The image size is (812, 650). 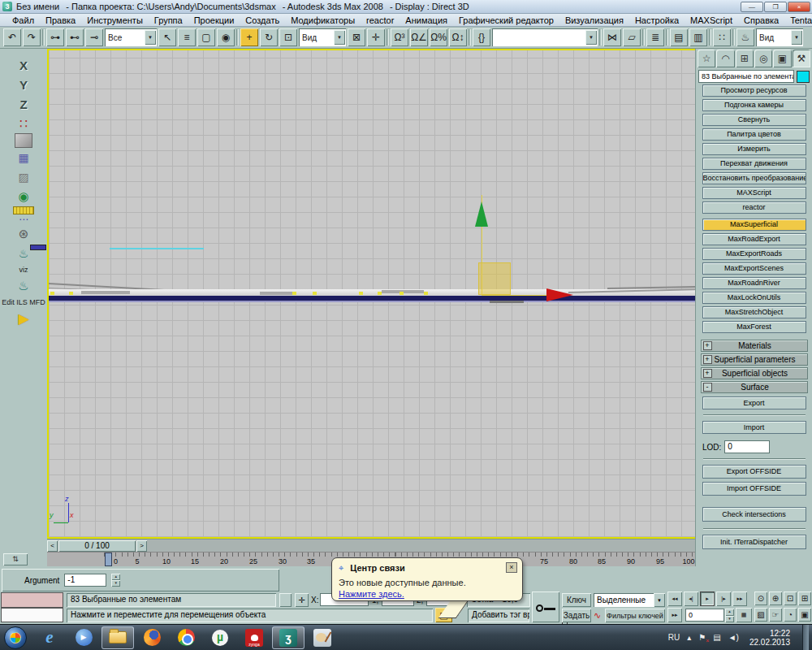 What do you see at coordinates (131, 37) in the screenshot?
I see `selection-filter-dropdown: Все ▼` at bounding box center [131, 37].